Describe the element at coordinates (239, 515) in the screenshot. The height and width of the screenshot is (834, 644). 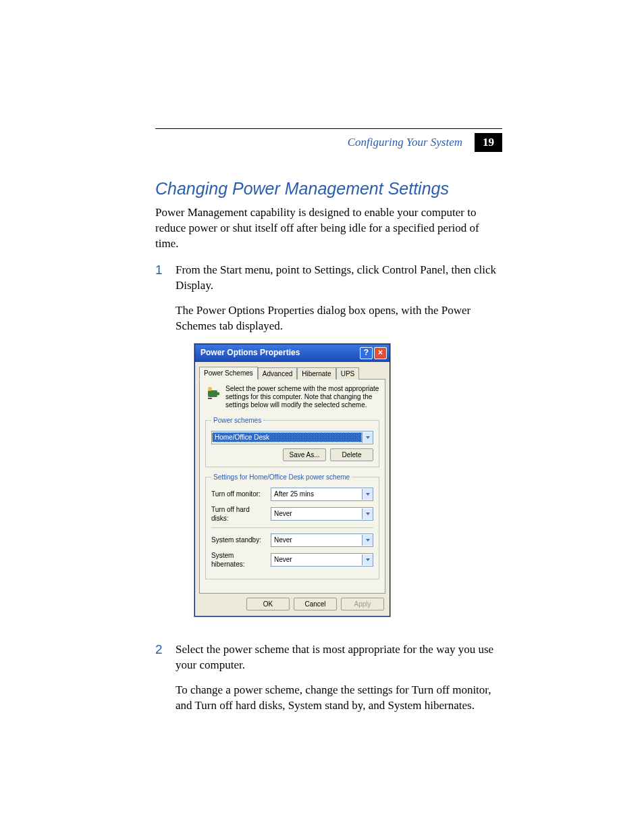
I see `turn-off-hard-disks-label: Turn off hard disks:` at that location.